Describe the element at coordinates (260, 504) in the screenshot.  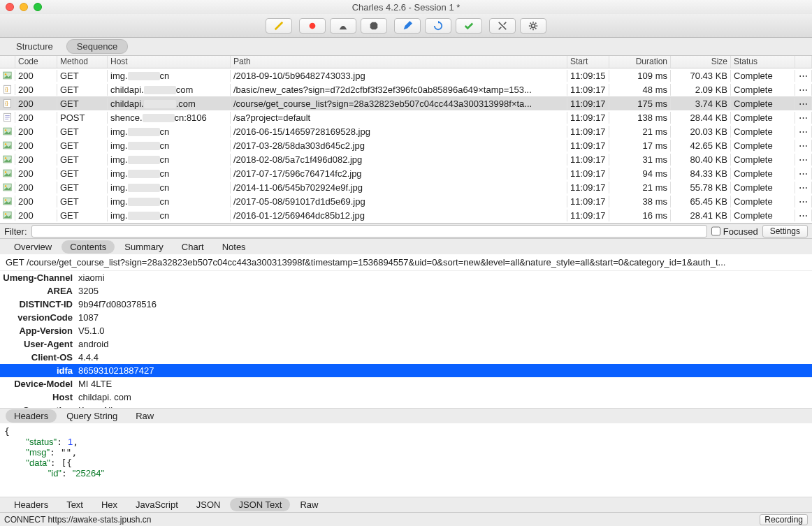
I see `body-tab-json-text: JSON Text` at that location.